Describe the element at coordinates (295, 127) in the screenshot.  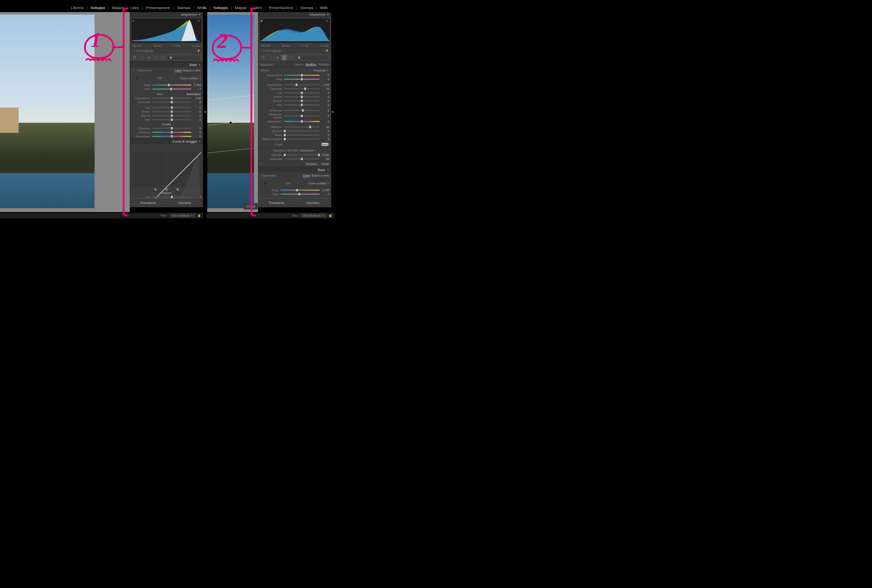
I see `grad-nitidezza-slider: Nitidezza46` at that location.